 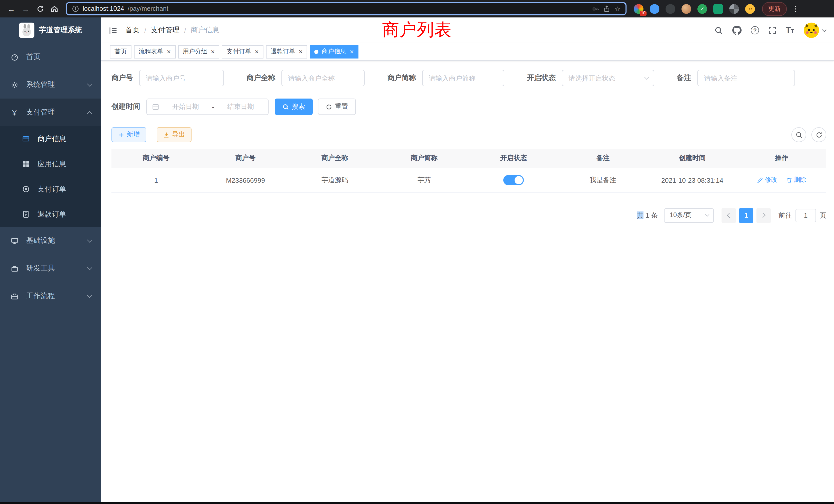 I want to click on full-name-input, so click(x=323, y=78).